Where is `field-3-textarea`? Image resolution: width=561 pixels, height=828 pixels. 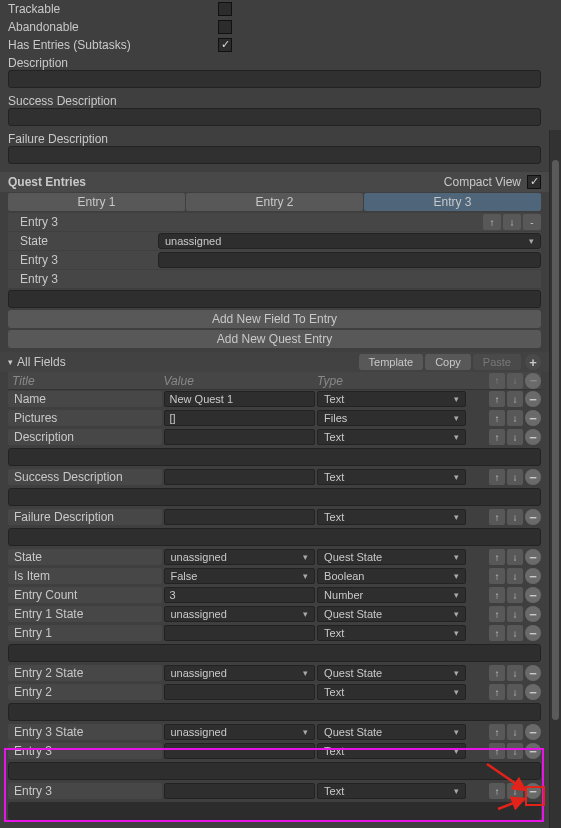
field-3-textarea is located at coordinates (274, 497).